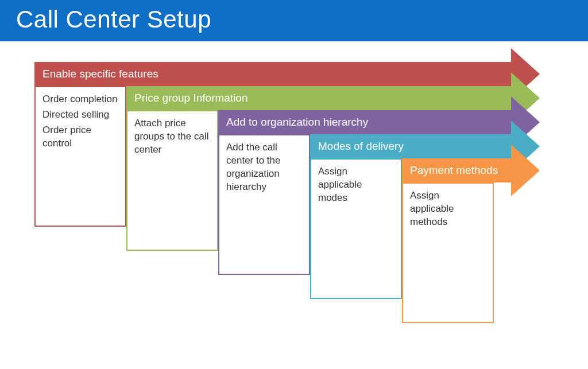  What do you see at coordinates (294, 21) in the screenshot?
I see `title-bar: Call Center Setup` at bounding box center [294, 21].